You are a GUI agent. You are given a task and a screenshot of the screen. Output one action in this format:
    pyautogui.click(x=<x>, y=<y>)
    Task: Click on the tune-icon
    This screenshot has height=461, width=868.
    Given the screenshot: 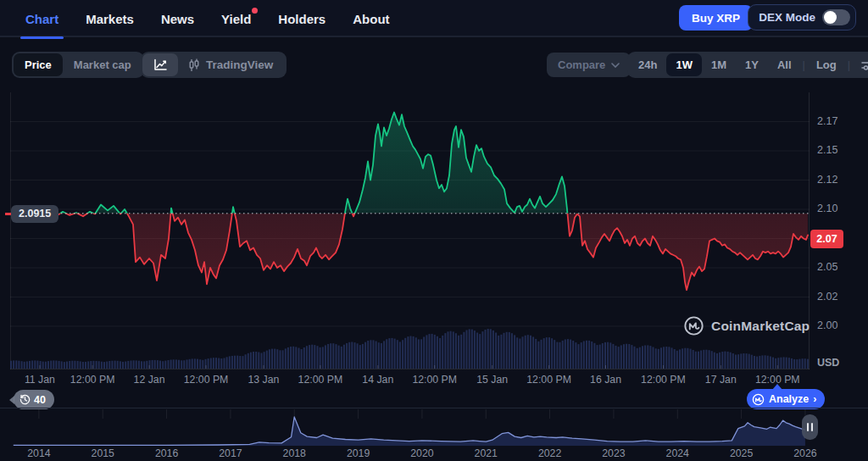 What is the action you would take?
    pyautogui.click(x=865, y=65)
    